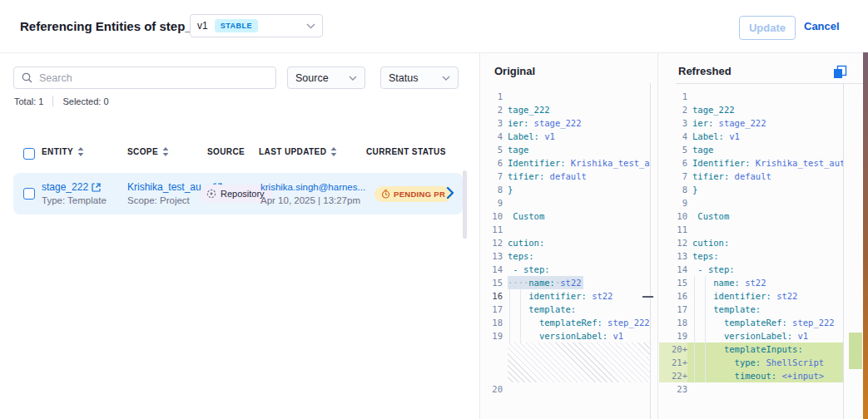 This screenshot has width=868, height=419. I want to click on update-button: Update, so click(767, 28).